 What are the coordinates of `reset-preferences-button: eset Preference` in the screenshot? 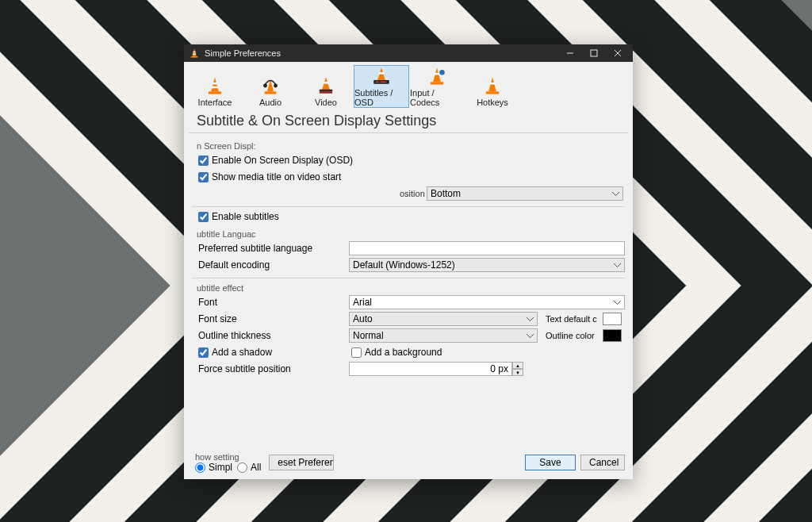 It's located at (301, 463).